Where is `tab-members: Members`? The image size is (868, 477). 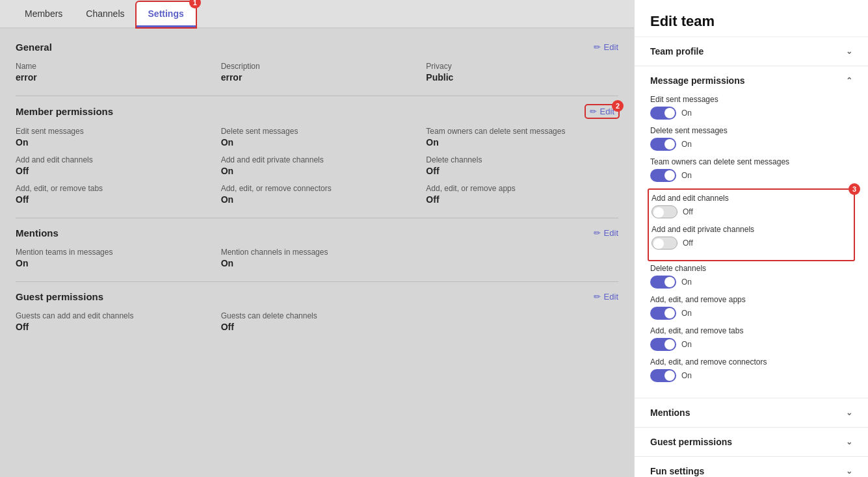
tab-members: Members is located at coordinates (44, 14).